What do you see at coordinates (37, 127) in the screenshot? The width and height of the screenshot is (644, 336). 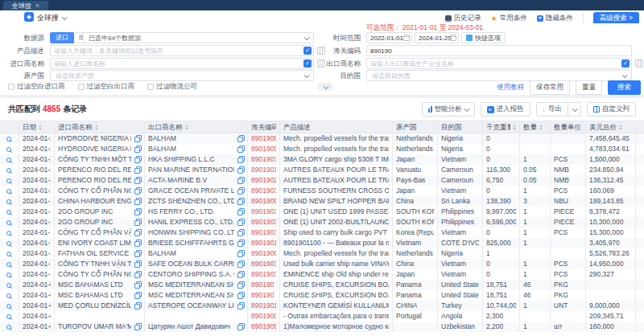 I see `column-header-date: 日期` at bounding box center [37, 127].